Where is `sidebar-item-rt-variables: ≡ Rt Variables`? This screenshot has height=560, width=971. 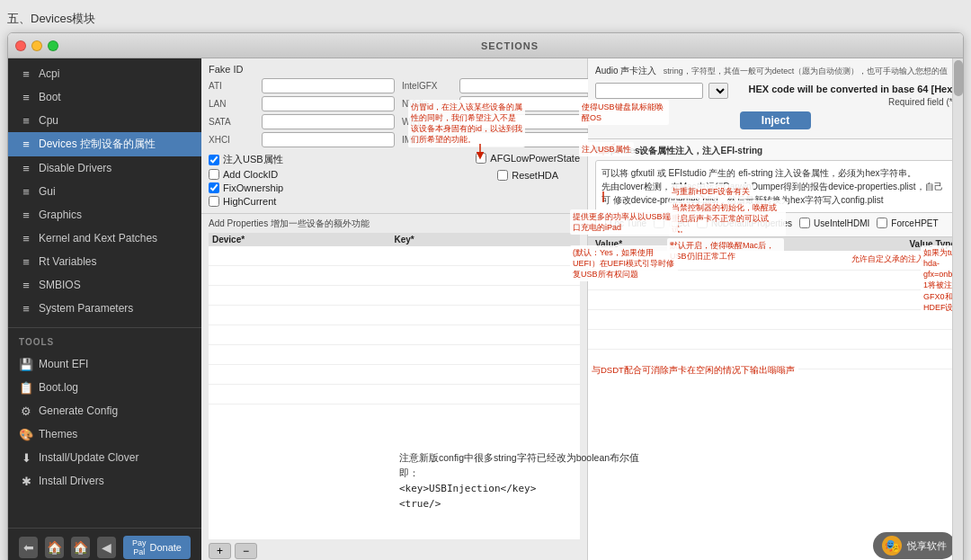 sidebar-item-rt-variables: ≡ Rt Variables is located at coordinates (104, 262).